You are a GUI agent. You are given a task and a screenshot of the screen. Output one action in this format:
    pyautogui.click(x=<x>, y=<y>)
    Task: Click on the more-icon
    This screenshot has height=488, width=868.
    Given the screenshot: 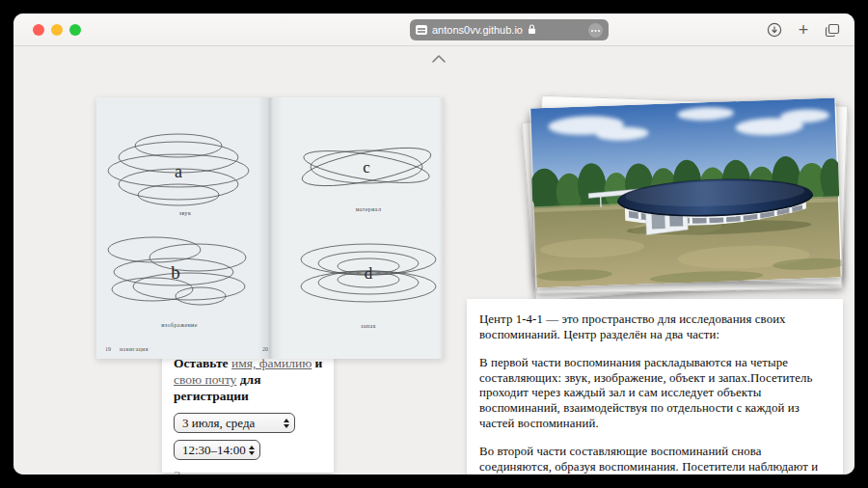 What is the action you would take?
    pyautogui.click(x=596, y=31)
    